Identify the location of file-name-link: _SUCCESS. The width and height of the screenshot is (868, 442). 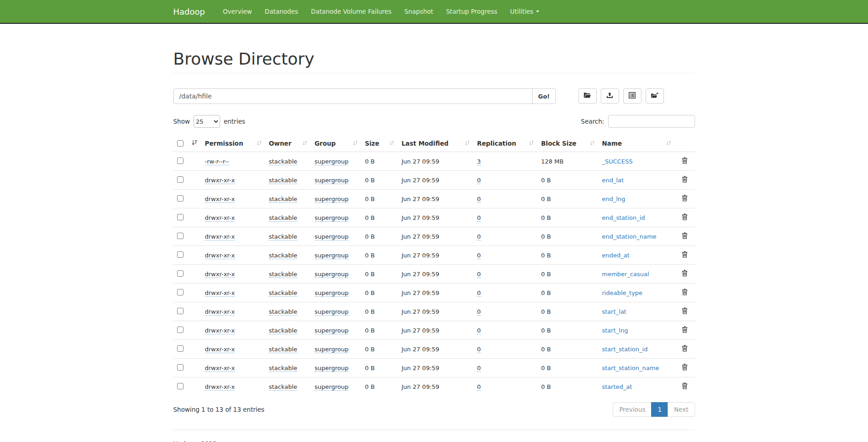
(618, 161).